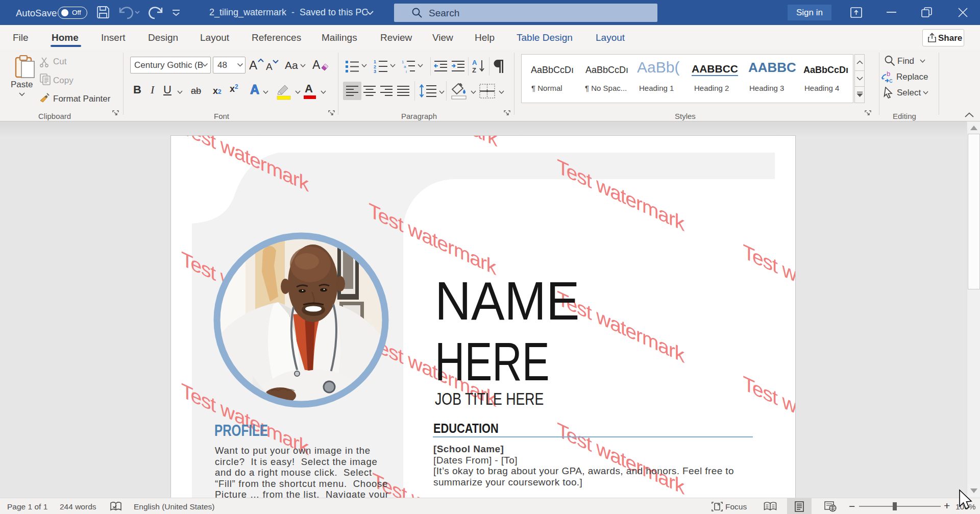 Image resolution: width=980 pixels, height=514 pixels. What do you see at coordinates (405, 66) in the screenshot?
I see `svg-text: a` at bounding box center [405, 66].